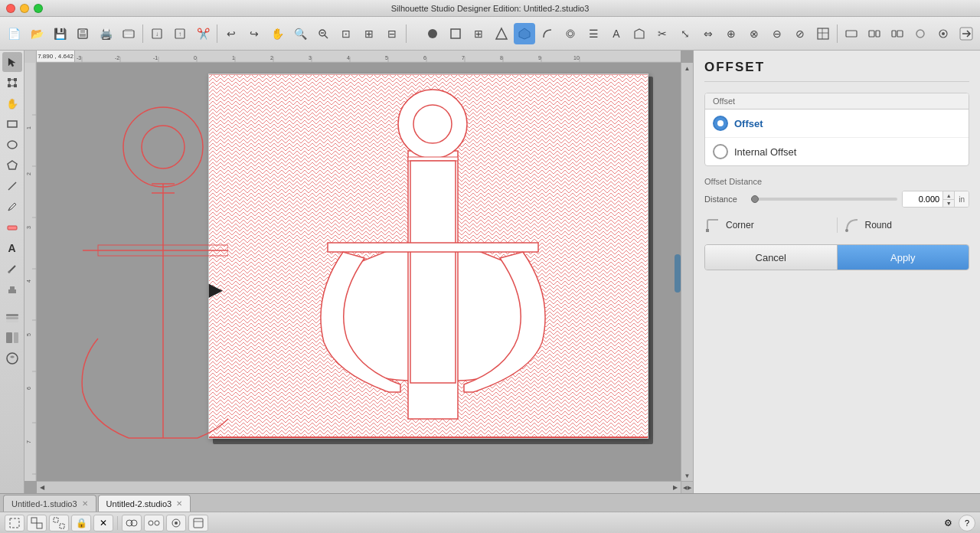 This screenshot has height=533, width=980. I want to click on lock-button: 🔒, so click(81, 523).